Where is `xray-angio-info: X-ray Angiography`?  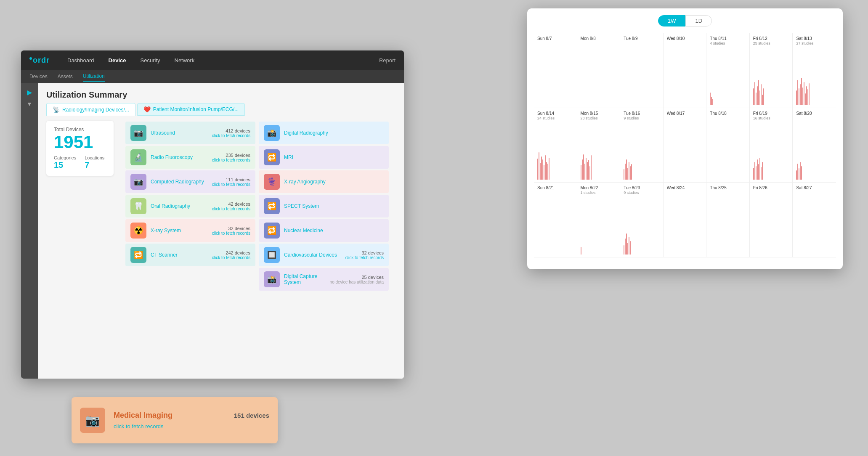
xray-angio-info: X-ray Angiography is located at coordinates (334, 182).